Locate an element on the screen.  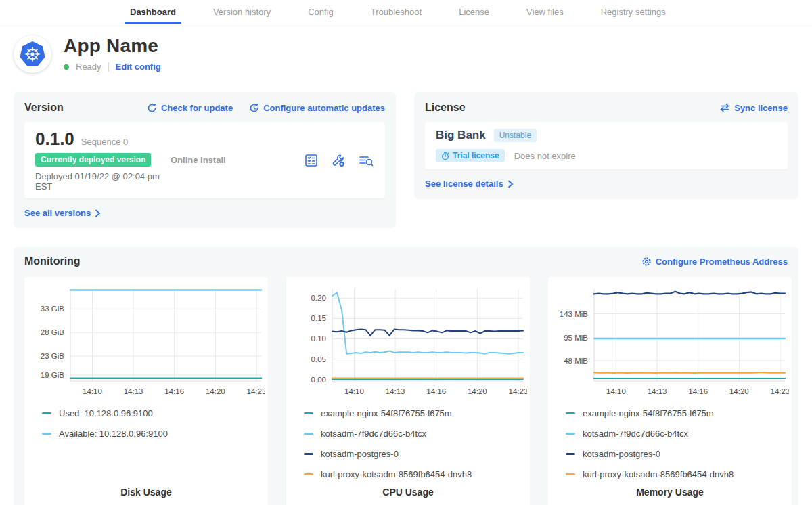
tab-config: Config is located at coordinates (321, 12).